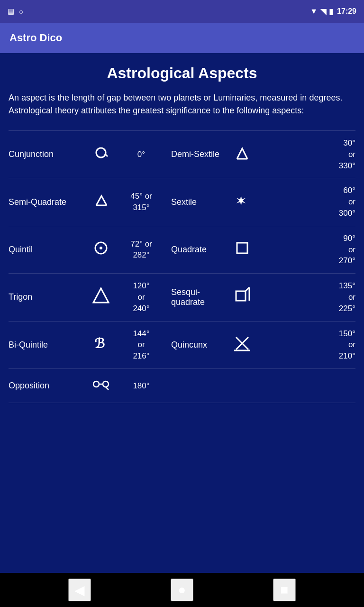  What do you see at coordinates (182, 249) in the screenshot?
I see `table-row: Quintil 72° or282° Quadrate 90°or270°` at bounding box center [182, 249].